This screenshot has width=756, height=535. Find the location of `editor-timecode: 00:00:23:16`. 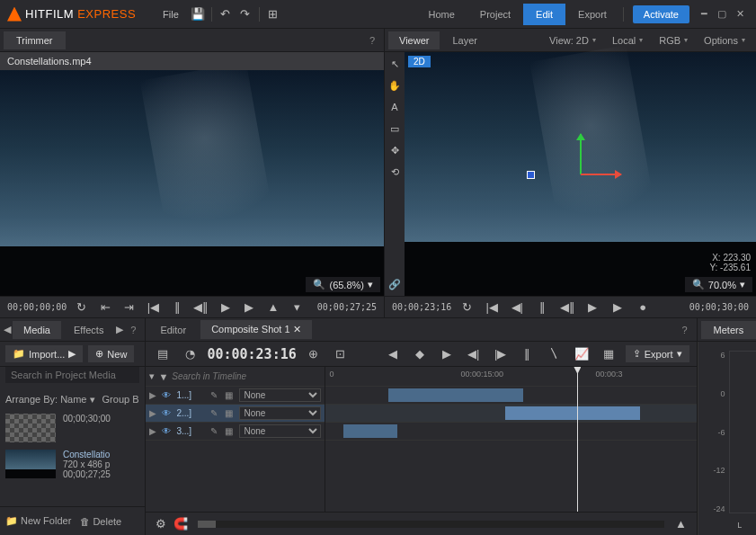

editor-timecode: 00:00:23:16 is located at coordinates (252, 354).